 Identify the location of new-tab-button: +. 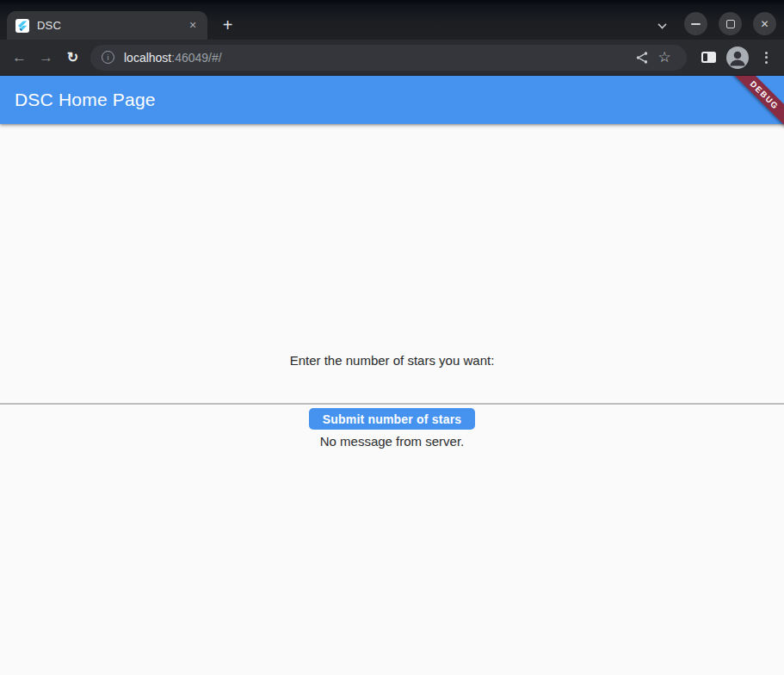
(227, 26).